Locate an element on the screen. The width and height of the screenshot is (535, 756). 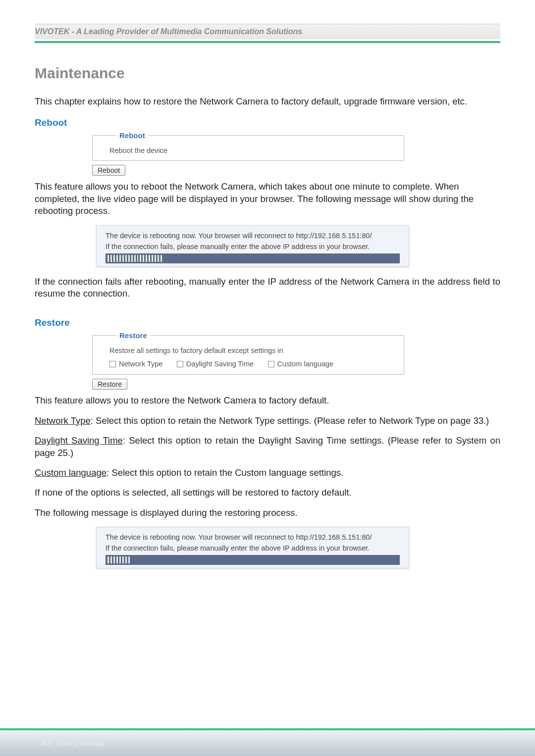
intro-paragraph: This chapter explains how to restore the… is located at coordinates (268, 101).